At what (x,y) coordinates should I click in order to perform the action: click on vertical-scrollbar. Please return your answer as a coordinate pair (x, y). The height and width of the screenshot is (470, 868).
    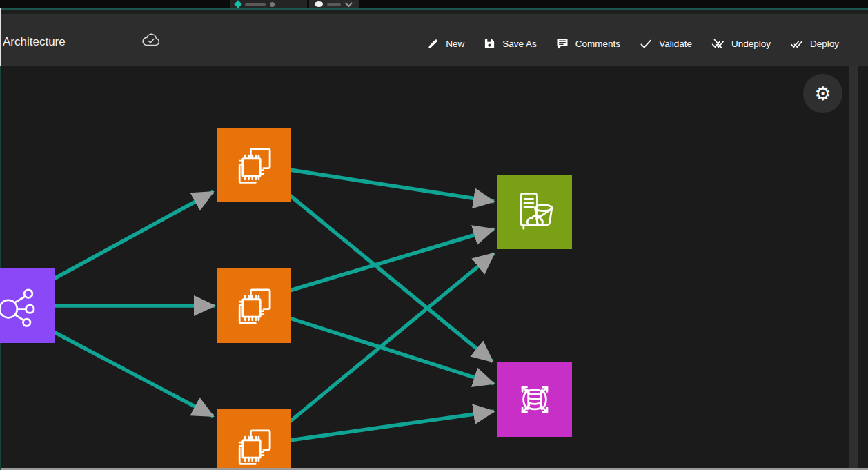
    Looking at the image, I should click on (854, 268).